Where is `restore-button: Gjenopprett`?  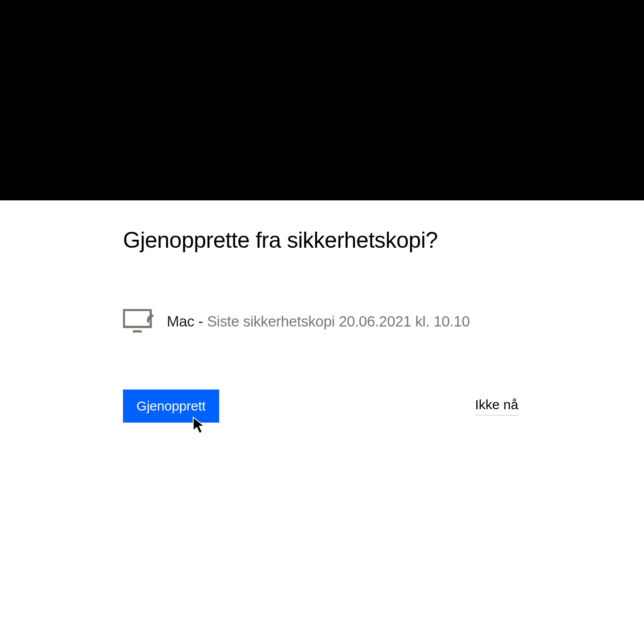 restore-button: Gjenopprett is located at coordinates (171, 406).